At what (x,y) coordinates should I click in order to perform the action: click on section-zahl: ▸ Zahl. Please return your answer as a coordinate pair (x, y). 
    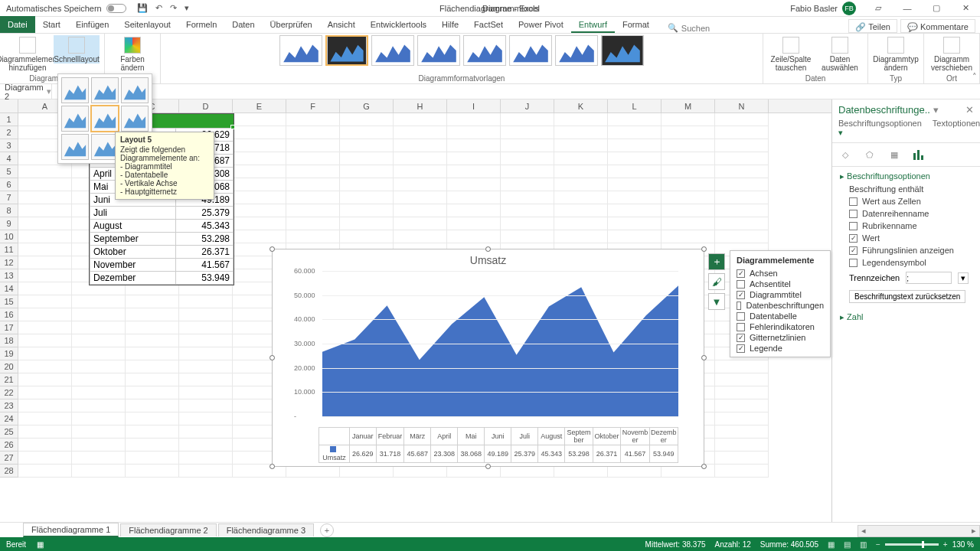
    Looking at the image, I should click on (906, 317).